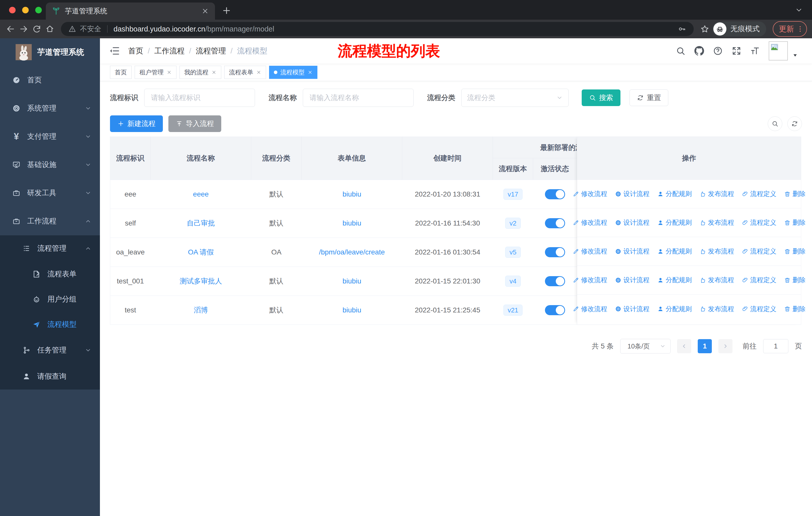  I want to click on create-process-button: 新建流程, so click(136, 124).